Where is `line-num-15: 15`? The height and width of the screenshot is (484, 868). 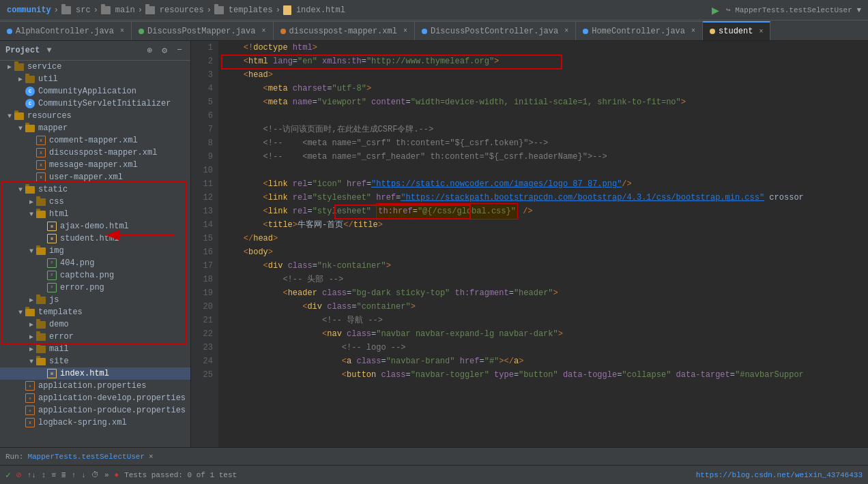 line-num-15: 15 is located at coordinates (202, 239).